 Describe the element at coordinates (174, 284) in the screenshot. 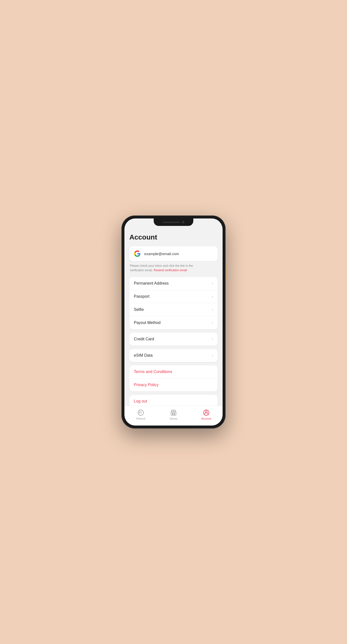

I see `permanent-address-item: Permanent Address ›` at that location.